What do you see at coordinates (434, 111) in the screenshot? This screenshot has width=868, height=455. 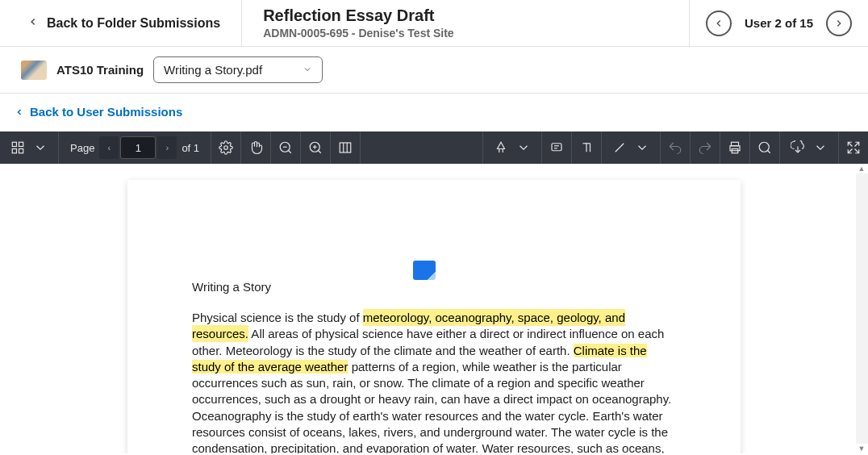 I see `back-to-user-submissions-link: Back to User Submissions` at bounding box center [434, 111].